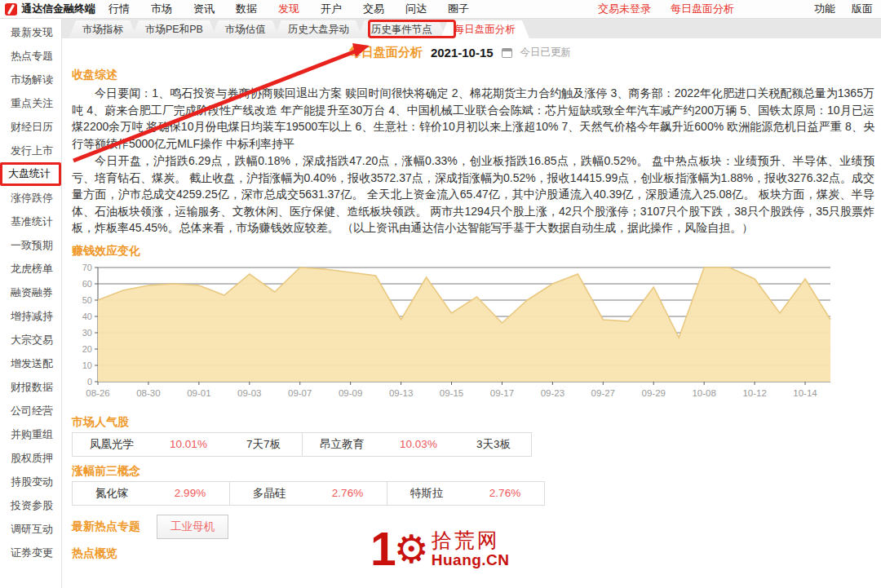 The image size is (881, 588). I want to click on market-summary-paragraph: 今日开盘，沪指跌6.29点，跌幅0.18%，深成指跌47.20点，涨幅0.33%…, so click(473, 194).